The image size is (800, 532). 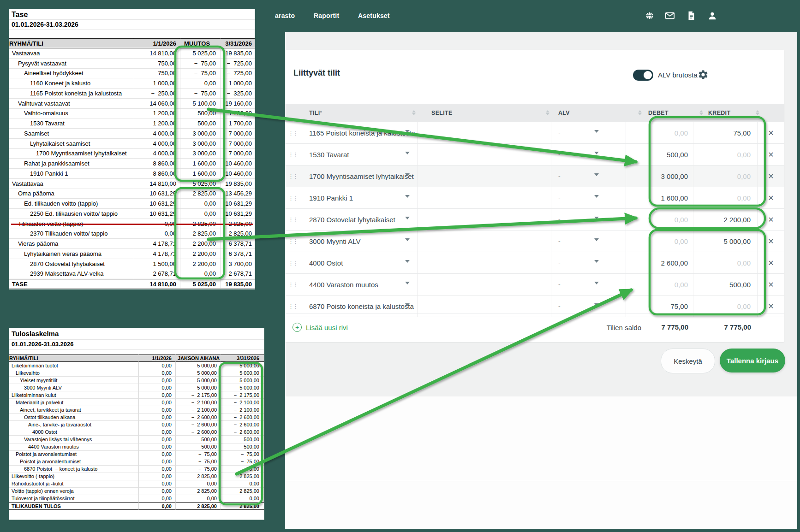 I want to click on globe-icon, so click(x=650, y=16).